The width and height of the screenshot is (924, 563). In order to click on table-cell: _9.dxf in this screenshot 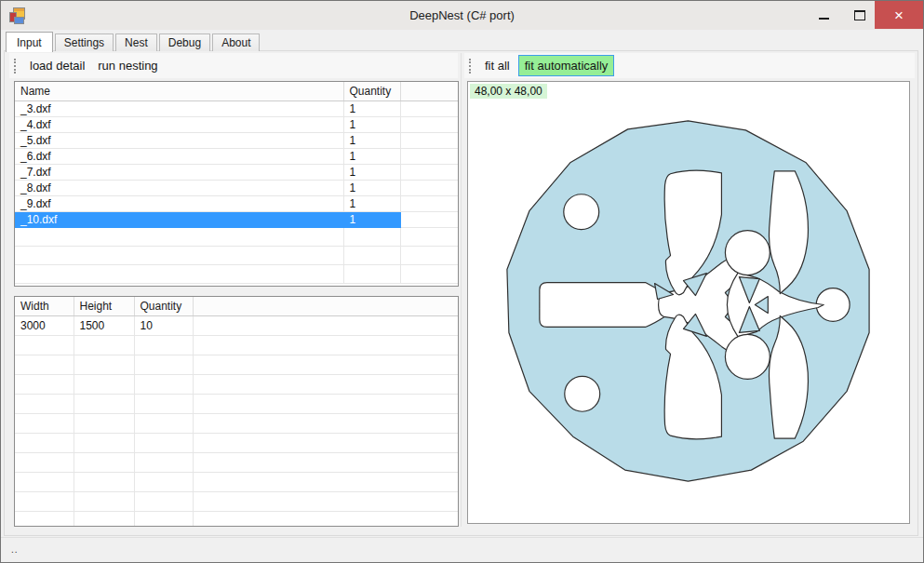, I will do `click(179, 205)`.